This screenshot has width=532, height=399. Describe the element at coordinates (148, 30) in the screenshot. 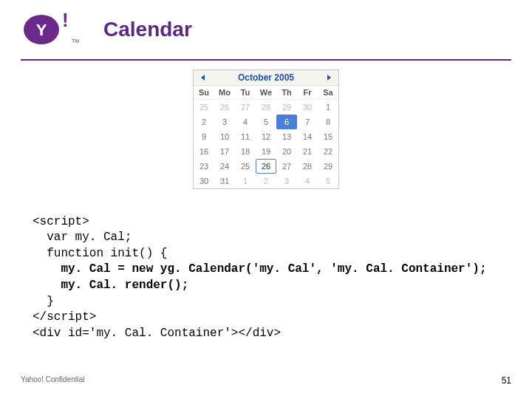

I see `page-title: Calendar` at that location.